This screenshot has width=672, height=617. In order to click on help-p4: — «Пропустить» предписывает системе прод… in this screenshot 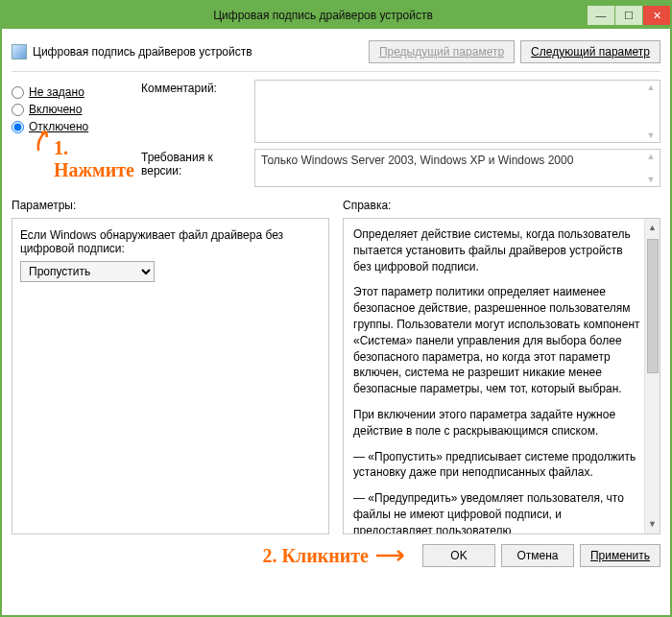, I will do `click(497, 465)`.